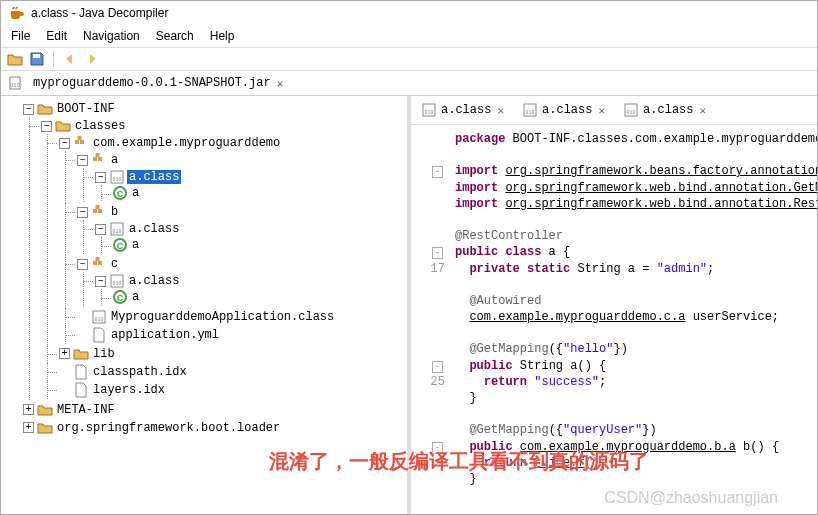  I want to click on tree-label: classpath.idx, so click(140, 372).